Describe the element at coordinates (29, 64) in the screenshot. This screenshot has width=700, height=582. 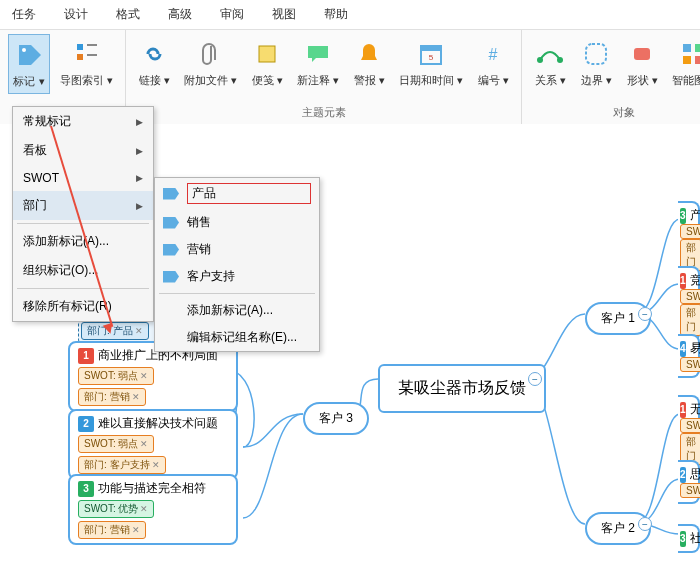
I see `ribbon-tag-button: 标记 ▾` at that location.